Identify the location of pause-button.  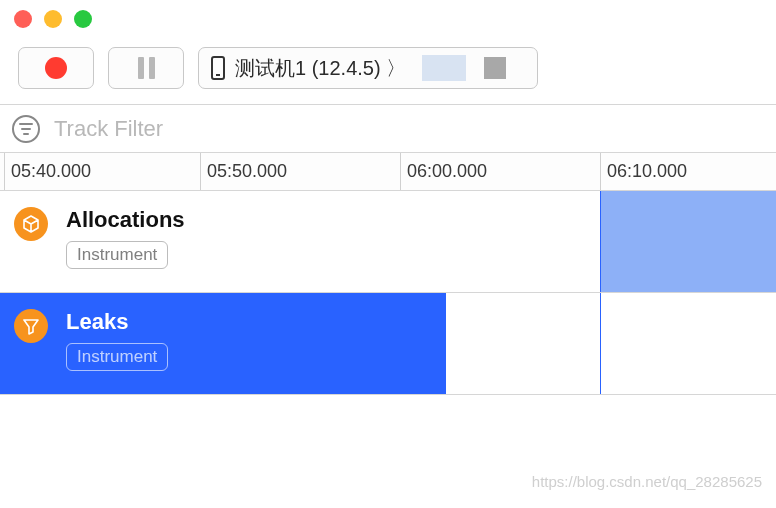
(146, 68).